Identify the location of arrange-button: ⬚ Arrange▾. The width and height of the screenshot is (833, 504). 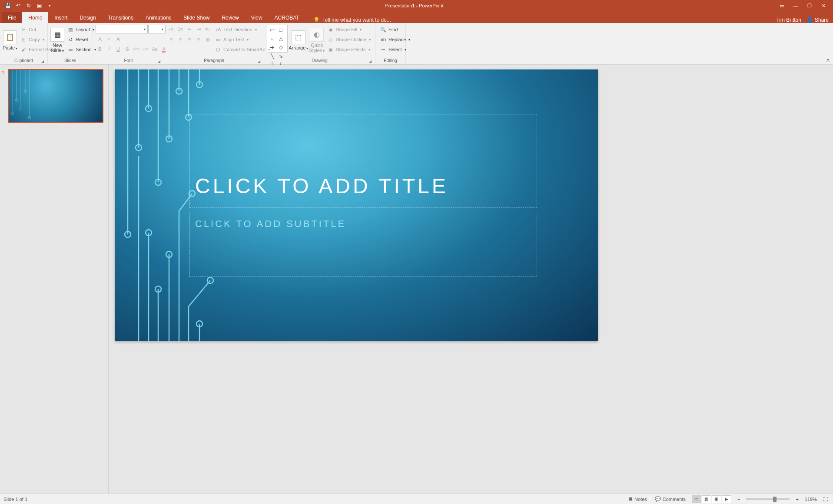
(298, 40).